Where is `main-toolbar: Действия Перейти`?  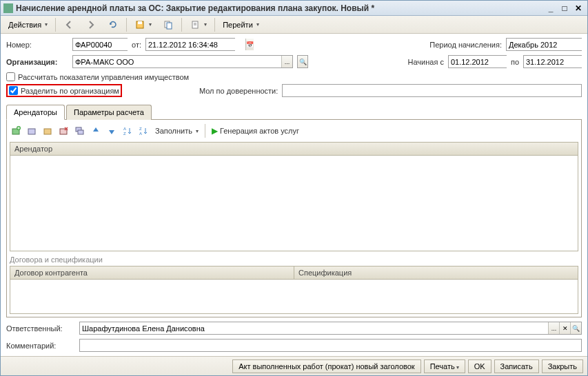 main-toolbar: Действия Перейти is located at coordinates (294, 25).